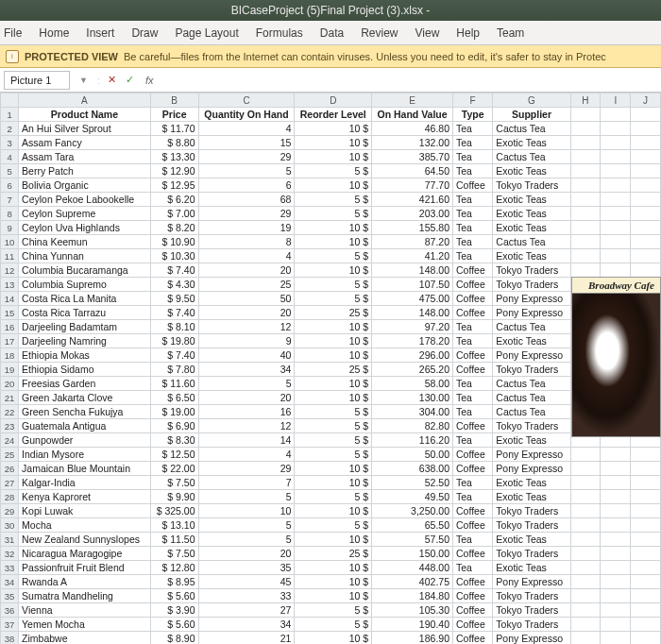 The height and width of the screenshot is (644, 661). What do you see at coordinates (330, 157) in the screenshot?
I see `table-row: 4Assam Tara$ 13.302910 $385.70TeaCactus …` at bounding box center [330, 157].